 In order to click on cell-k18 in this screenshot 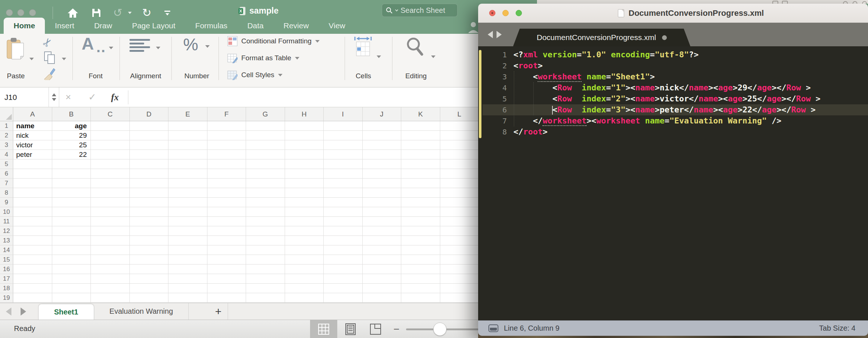, I will do `click(421, 288)`.